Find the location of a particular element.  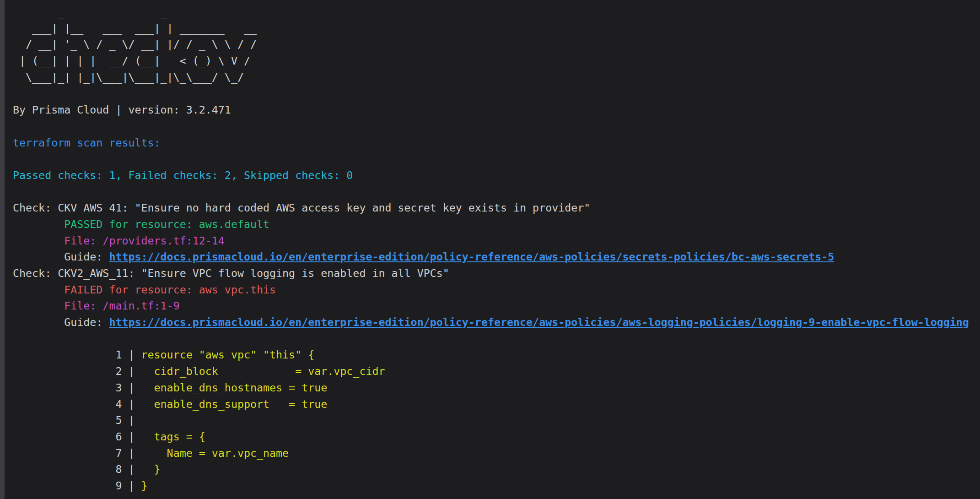

ascii-logo-line: \___|_| |_|\___|\___|_|\_\___/ \_/ is located at coordinates (496, 77).